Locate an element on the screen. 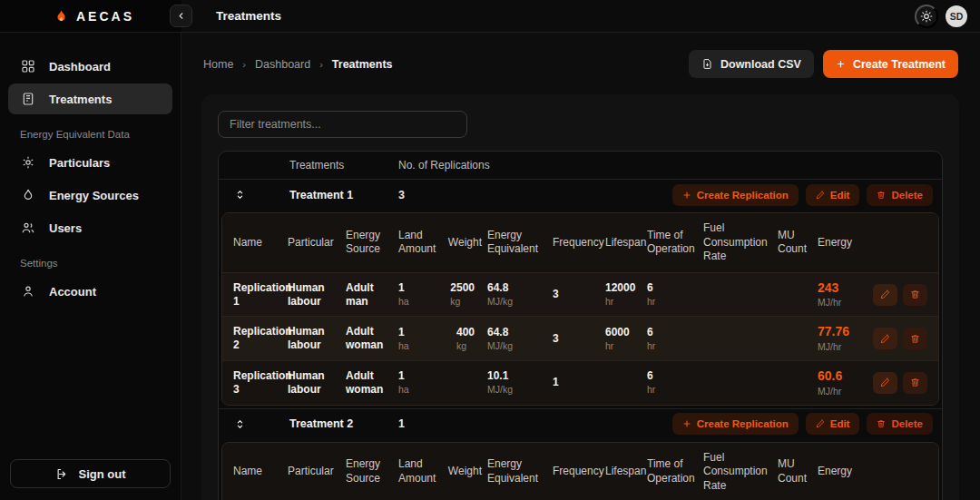 This screenshot has width=980, height=500. file-download-icon is located at coordinates (708, 64).